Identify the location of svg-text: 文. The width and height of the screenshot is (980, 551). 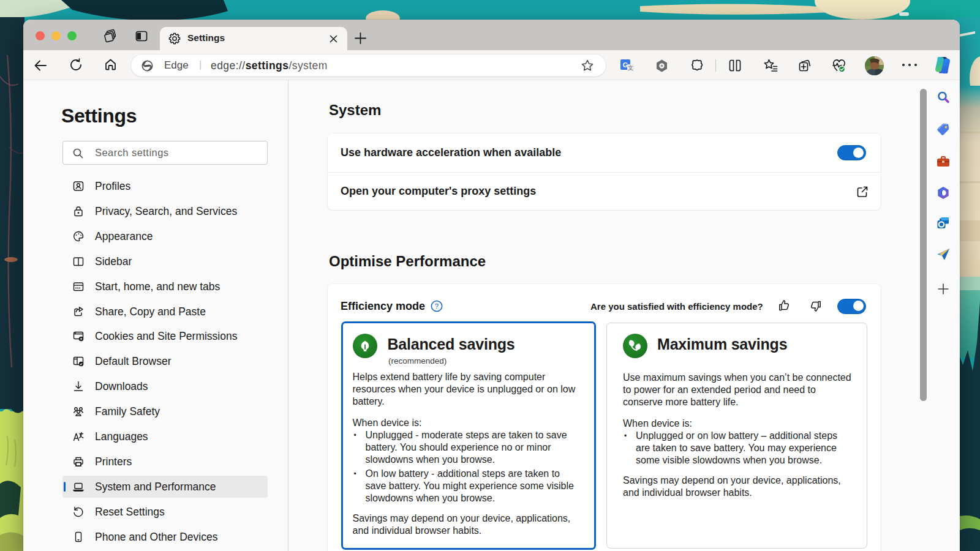
(631, 68).